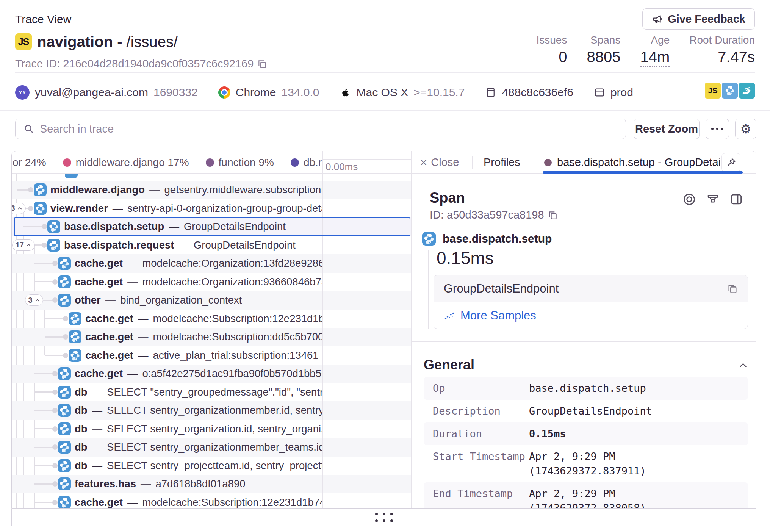  Describe the element at coordinates (746, 129) in the screenshot. I see `settings-gear-button: ⚙` at that location.